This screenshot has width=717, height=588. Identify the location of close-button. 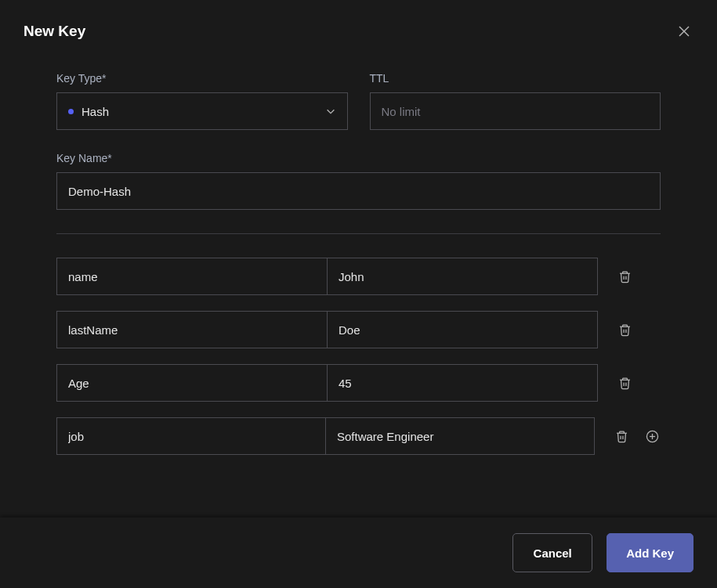
(684, 31).